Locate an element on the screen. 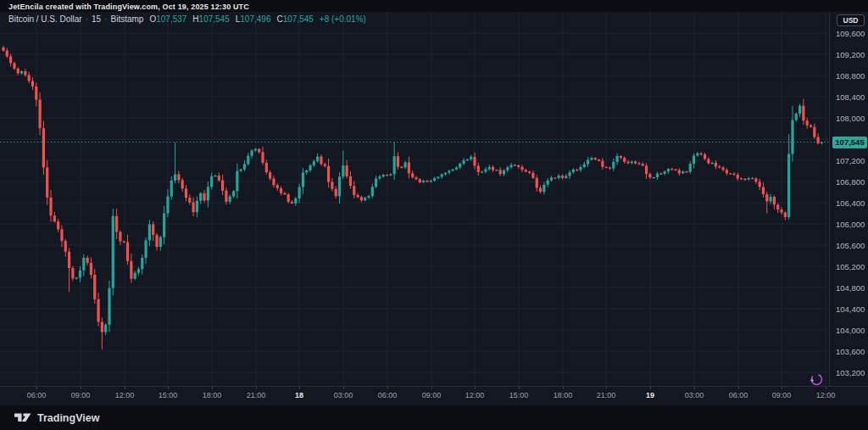  price-tick-label: 109,600 is located at coordinates (850, 34).